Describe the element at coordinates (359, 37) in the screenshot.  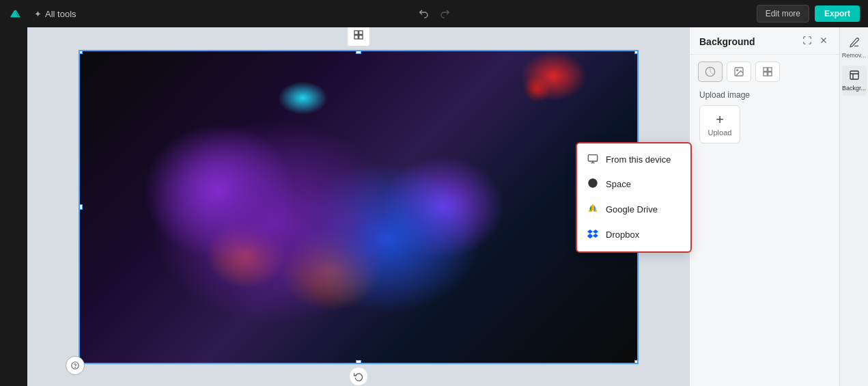
I see `canvas-top-toolbar` at that location.